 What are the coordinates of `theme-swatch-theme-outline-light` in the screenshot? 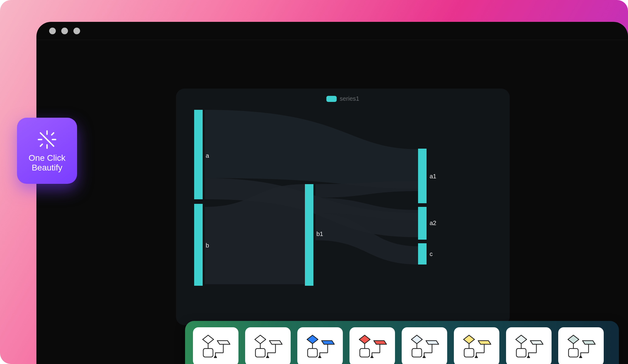 It's located at (268, 346).